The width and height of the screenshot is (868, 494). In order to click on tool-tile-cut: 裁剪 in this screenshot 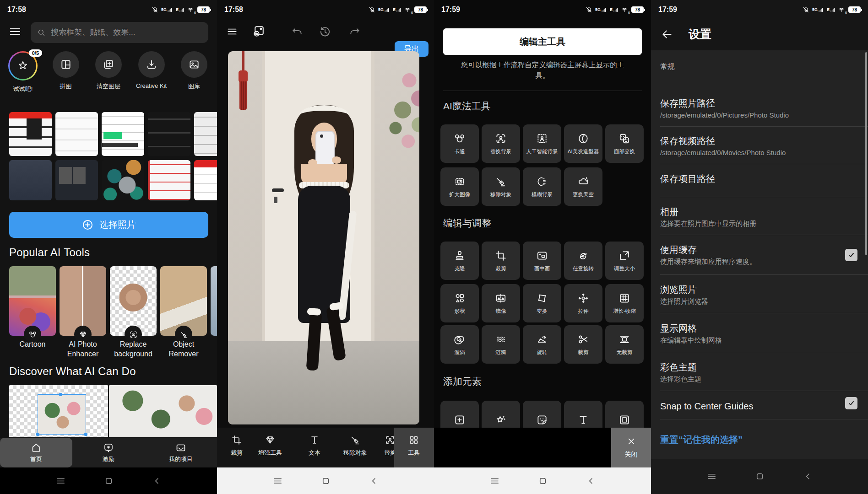, I will do `click(583, 344)`.